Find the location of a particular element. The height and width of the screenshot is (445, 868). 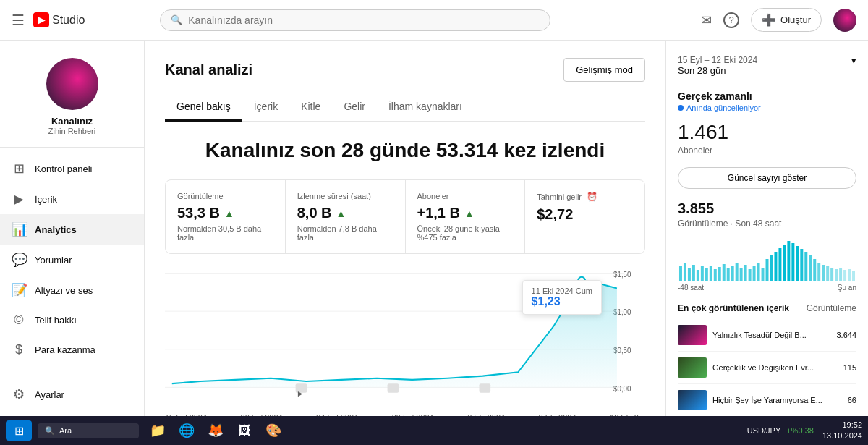

content-views-0: 3.644 is located at coordinates (846, 335).